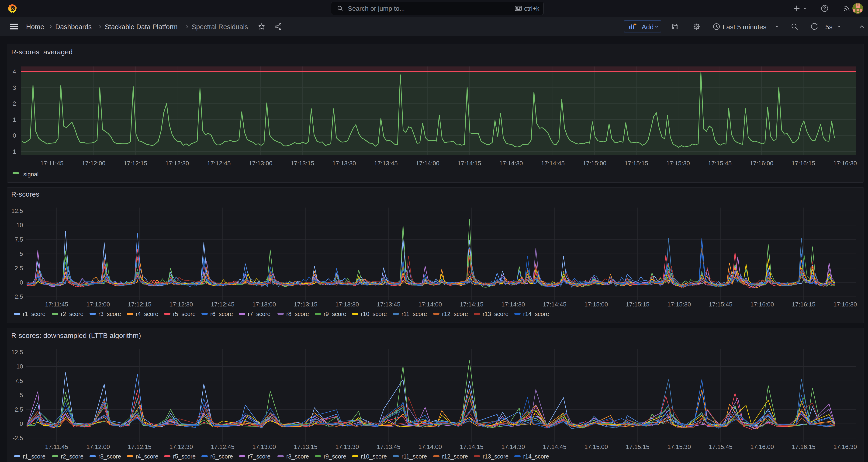 This screenshot has width=868, height=462. I want to click on svg-text: 4, so click(14, 71).